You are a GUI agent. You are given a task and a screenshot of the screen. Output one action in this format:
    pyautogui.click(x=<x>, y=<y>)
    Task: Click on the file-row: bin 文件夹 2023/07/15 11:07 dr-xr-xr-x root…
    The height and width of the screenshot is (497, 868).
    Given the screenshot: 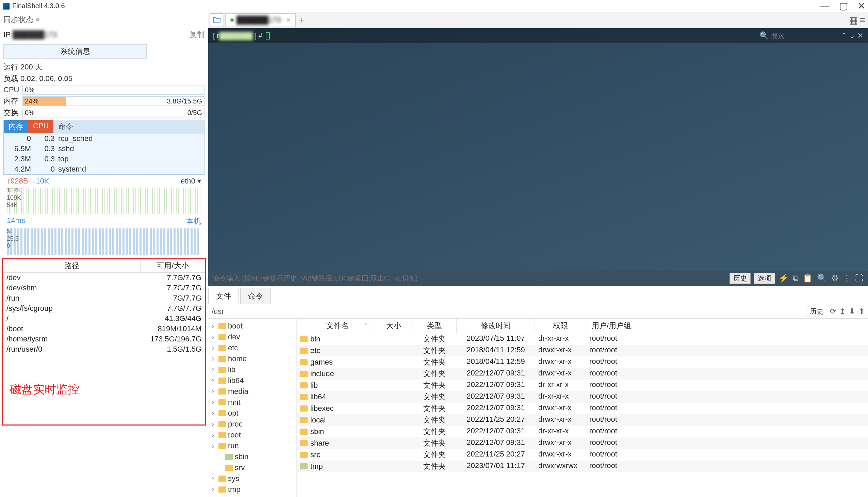 What is the action you would take?
    pyautogui.click(x=582, y=339)
    